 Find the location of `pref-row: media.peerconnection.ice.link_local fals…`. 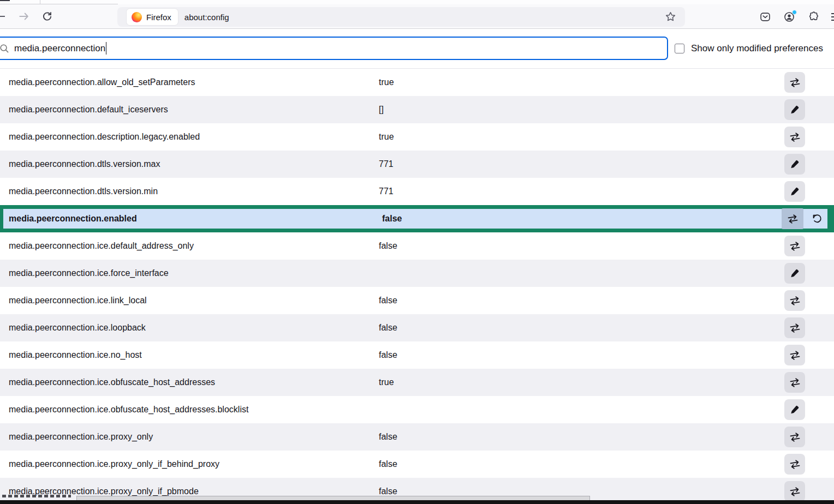

pref-row: media.peerconnection.ice.link_local fals… is located at coordinates (417, 301).